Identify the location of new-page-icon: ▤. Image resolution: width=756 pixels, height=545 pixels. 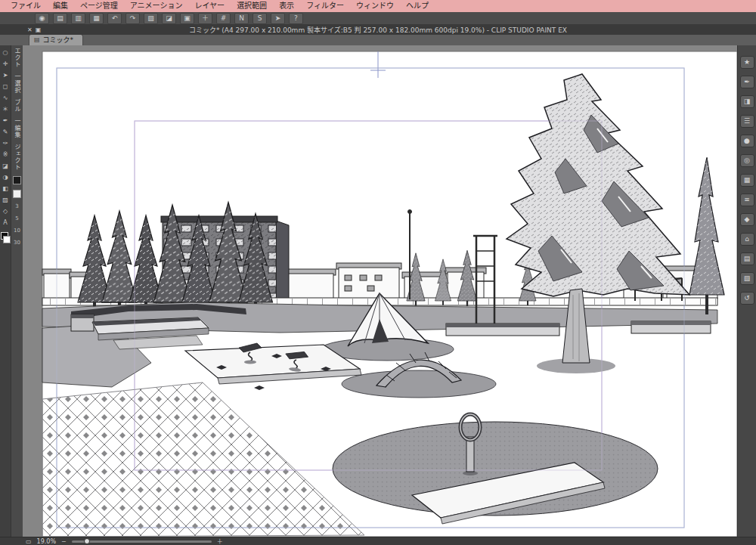
(60, 18).